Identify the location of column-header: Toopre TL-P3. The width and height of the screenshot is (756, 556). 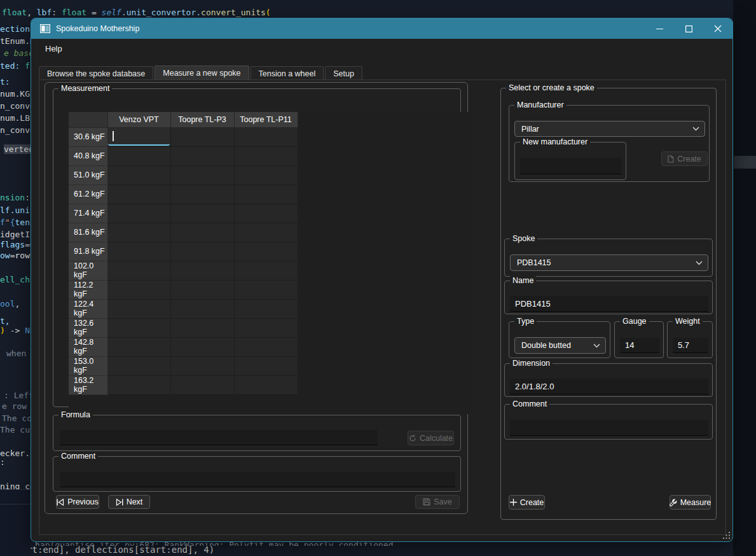
(202, 120).